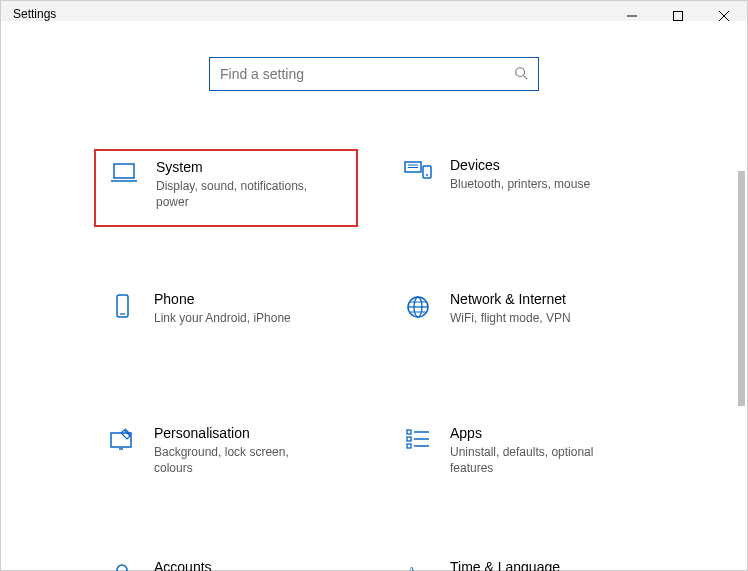 The width and height of the screenshot is (748, 571). What do you see at coordinates (418, 565) in the screenshot?
I see `language-icon: A字` at bounding box center [418, 565].